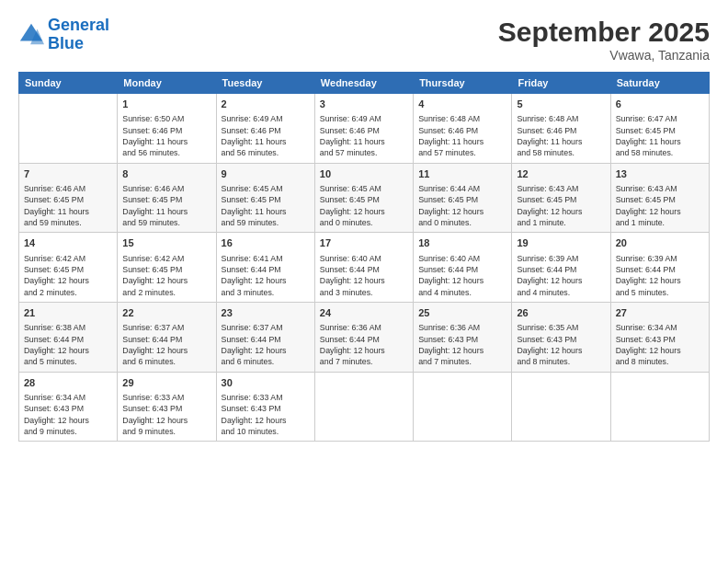 Image resolution: width=728 pixels, height=563 pixels. What do you see at coordinates (265, 198) in the screenshot?
I see `calendar-cell: 9Sunrise: 6:45 AMSunset: 6:45 PMDaylight…` at bounding box center [265, 198].